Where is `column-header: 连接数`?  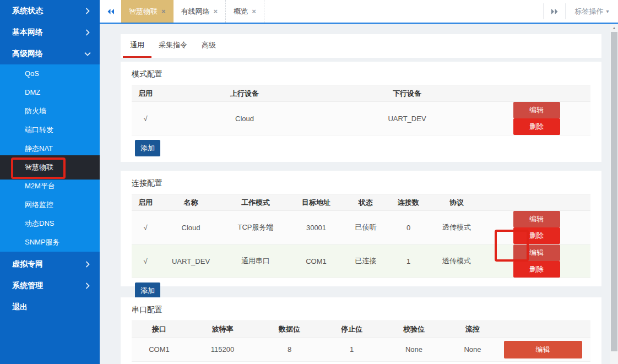
column-header: 连接数 is located at coordinates (409, 203).